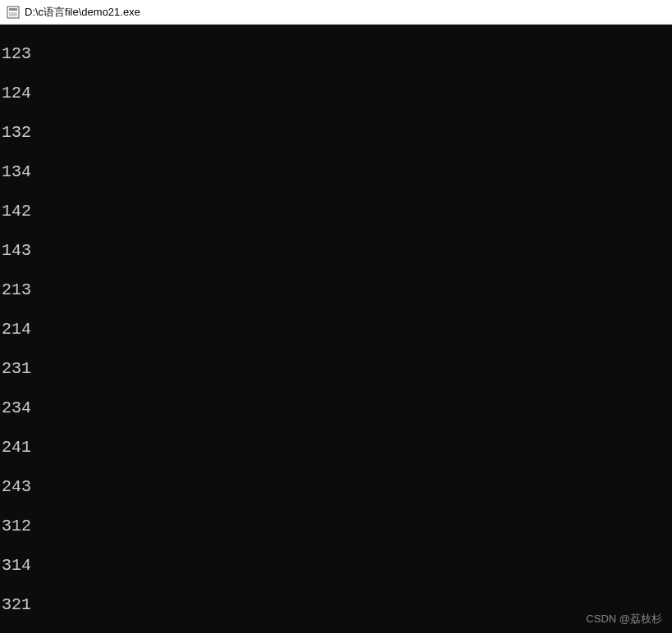  I want to click on watermark: CSDN @荔枝杉, so click(624, 619).